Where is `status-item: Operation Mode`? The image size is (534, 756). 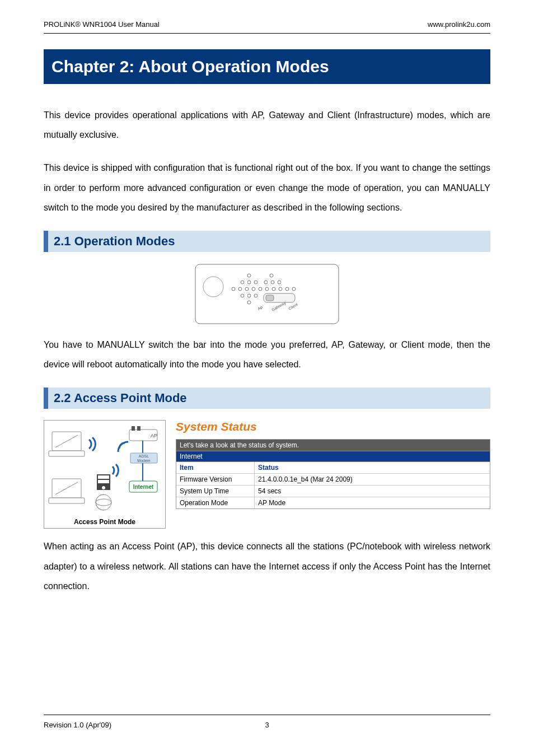
status-item: Operation Mode is located at coordinates (216, 503).